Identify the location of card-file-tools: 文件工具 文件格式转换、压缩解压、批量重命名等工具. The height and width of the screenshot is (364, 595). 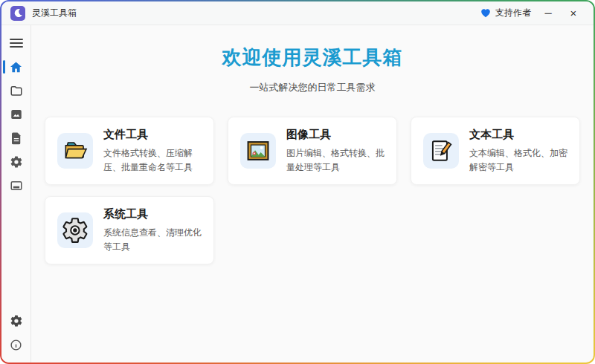
(129, 151).